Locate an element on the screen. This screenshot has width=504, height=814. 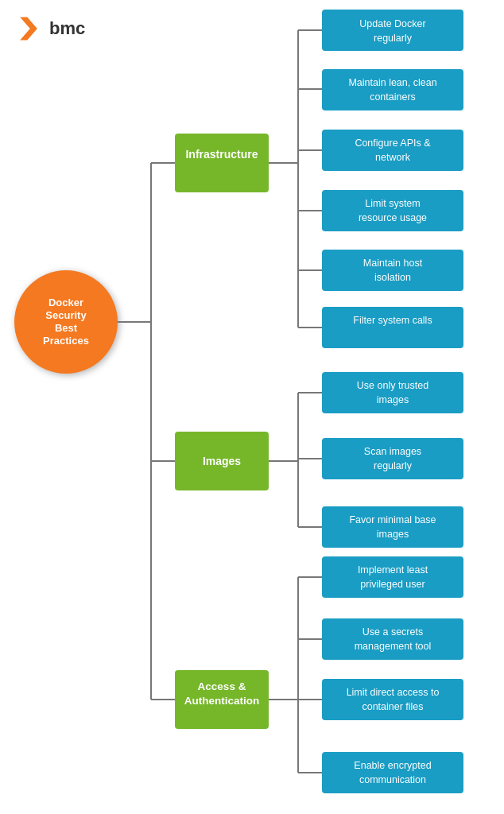
svg-text: Best is located at coordinates (67, 328).